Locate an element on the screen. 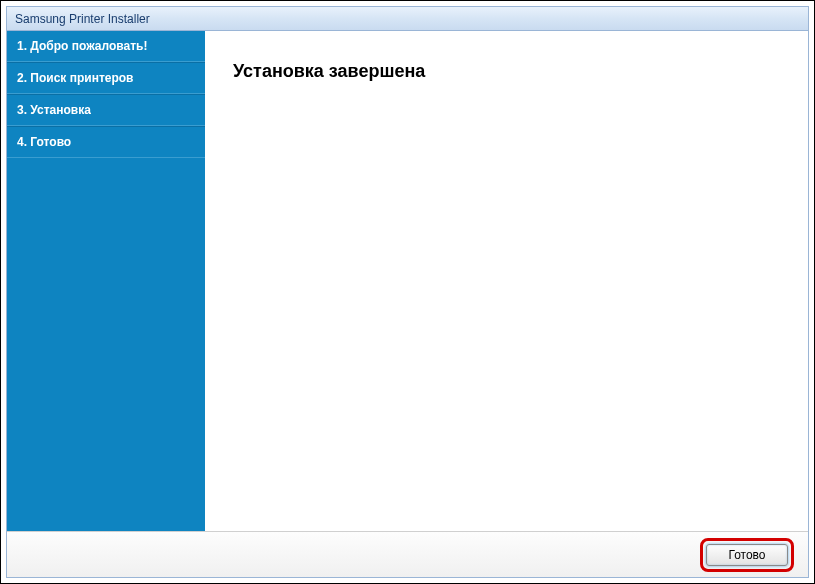  done-button: Готово is located at coordinates (747, 555).